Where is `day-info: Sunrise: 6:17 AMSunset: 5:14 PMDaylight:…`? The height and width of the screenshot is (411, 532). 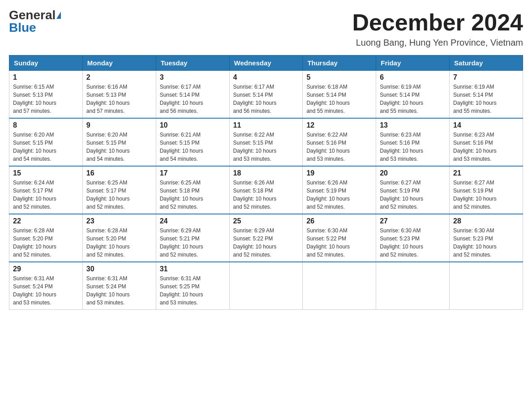
day-info: Sunrise: 6:17 AMSunset: 5:14 PMDaylight:… is located at coordinates (266, 99).